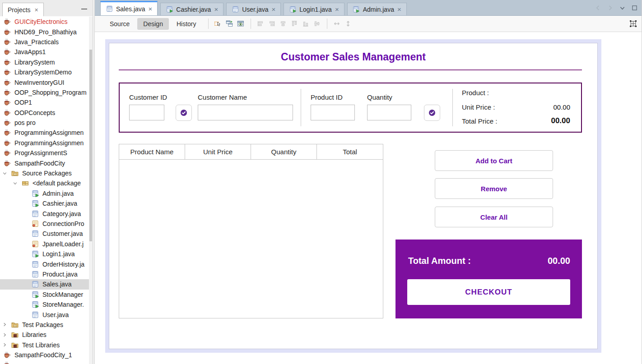 This screenshot has width=642, height=364. Describe the element at coordinates (35, 224) in the screenshot. I see `java-class-icon` at that location.